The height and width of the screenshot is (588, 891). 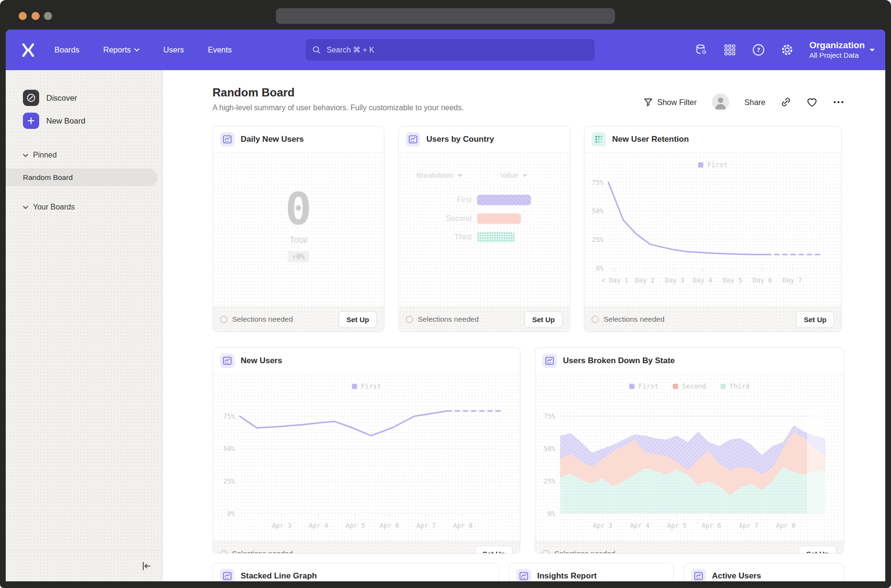 What do you see at coordinates (758, 50) in the screenshot?
I see `help-icon: ?` at bounding box center [758, 50].